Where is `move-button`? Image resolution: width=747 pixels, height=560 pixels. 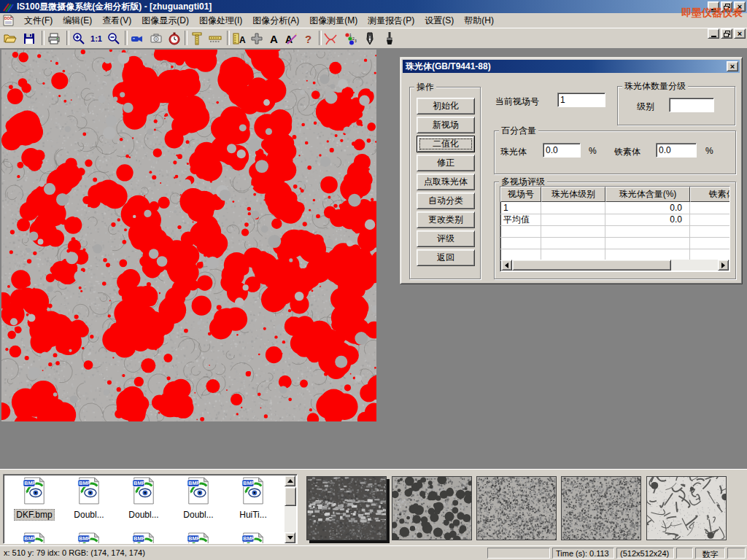 move-button is located at coordinates (257, 38).